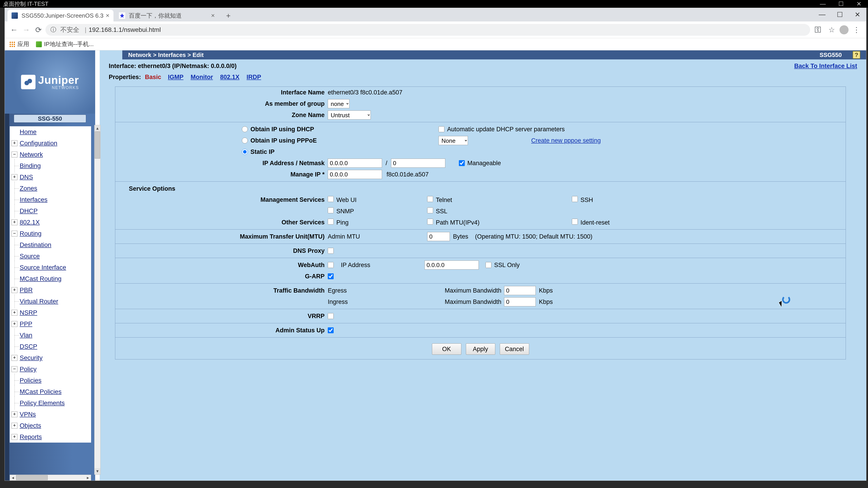  I want to click on identreset-checkbox, so click(575, 222).